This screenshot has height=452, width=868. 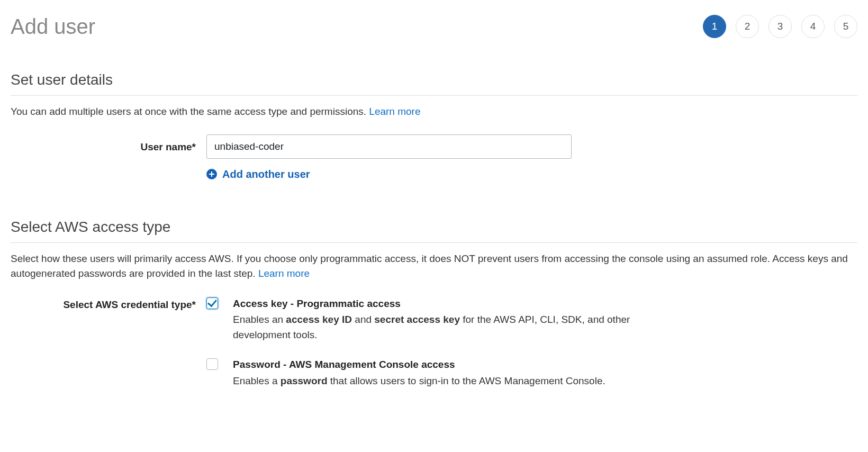 What do you see at coordinates (846, 26) in the screenshot?
I see `step-5: 5` at bounding box center [846, 26].